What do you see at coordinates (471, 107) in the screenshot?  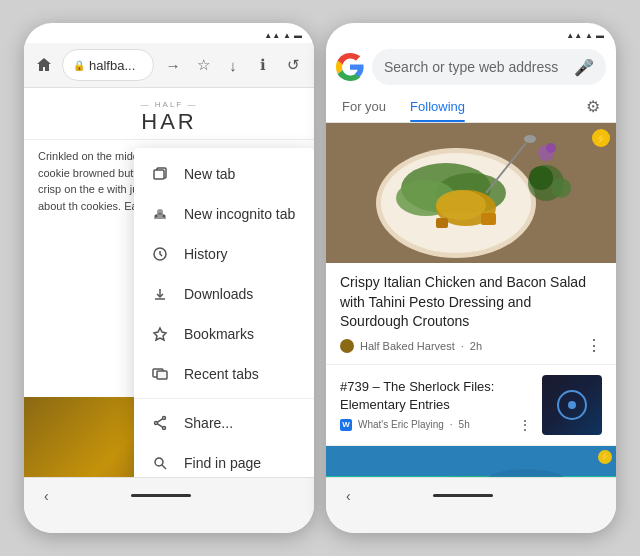 I see `content-tabs: For you Following ⚙` at bounding box center [471, 107].